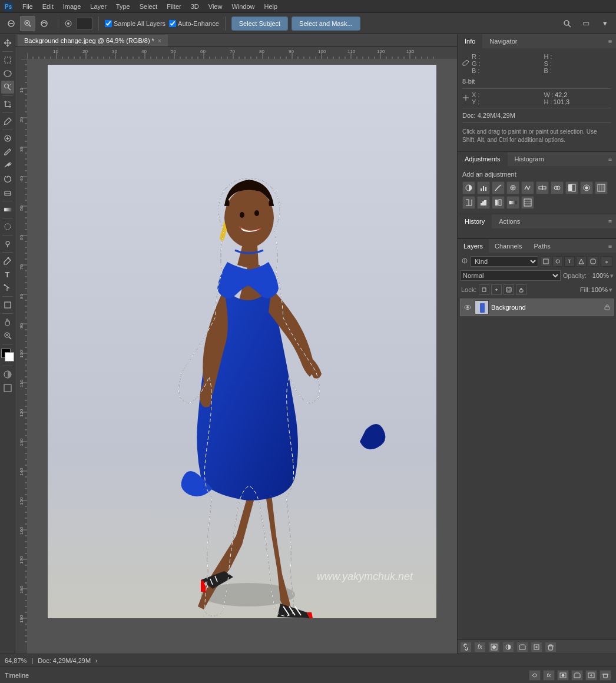  What do you see at coordinates (610, 41) in the screenshot?
I see `info-panel-menu: ≡` at bounding box center [610, 41].